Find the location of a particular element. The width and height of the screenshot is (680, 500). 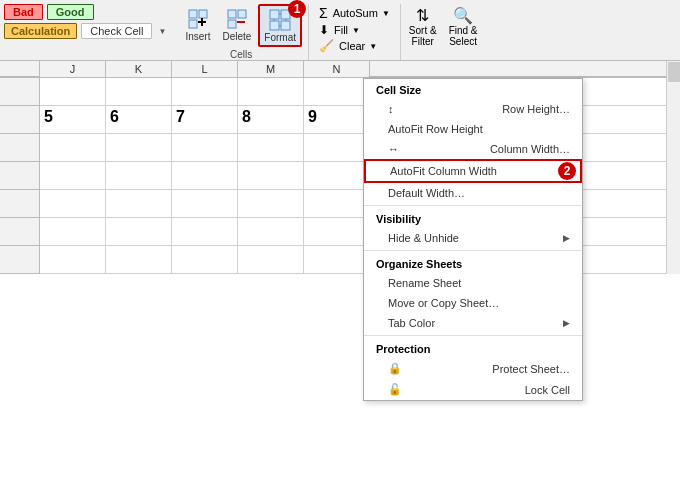

col-header-K: K is located at coordinates (139, 69).